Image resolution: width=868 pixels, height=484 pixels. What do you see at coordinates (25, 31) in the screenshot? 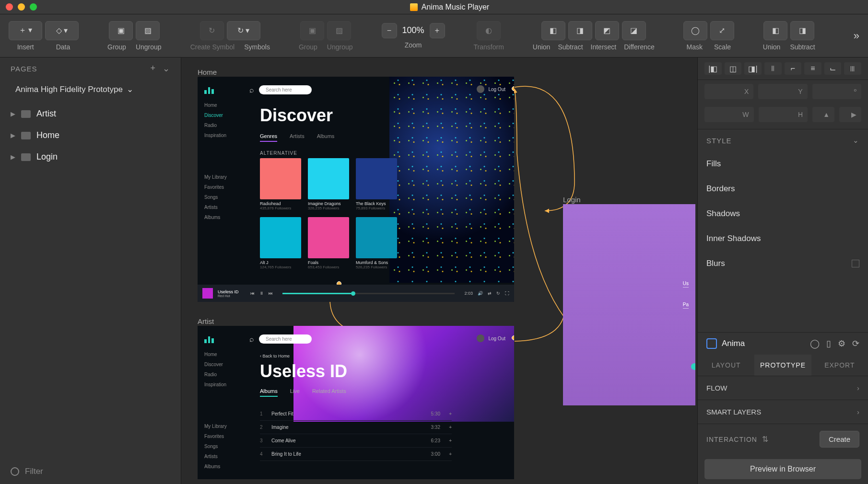
I see `insert-button: ＋ ▾` at bounding box center [25, 31].